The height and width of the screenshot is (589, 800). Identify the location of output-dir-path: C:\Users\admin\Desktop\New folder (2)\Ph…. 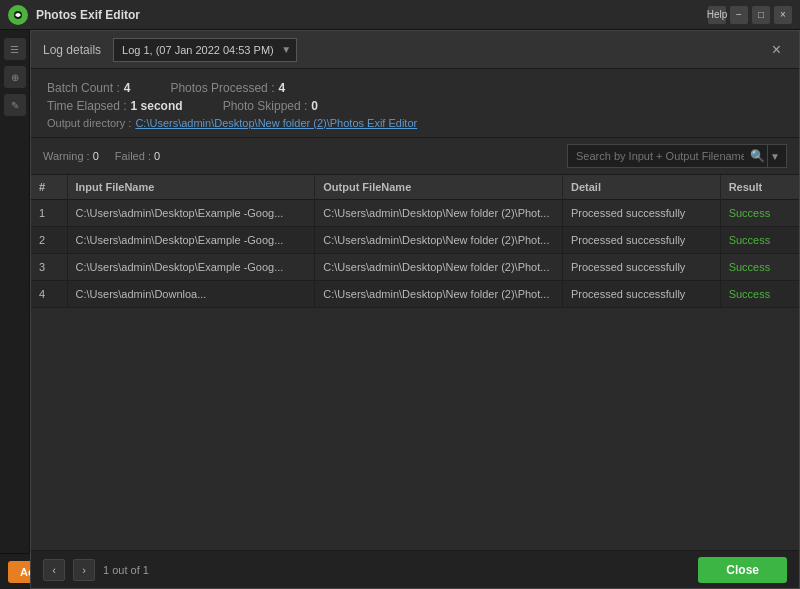
(276, 123).